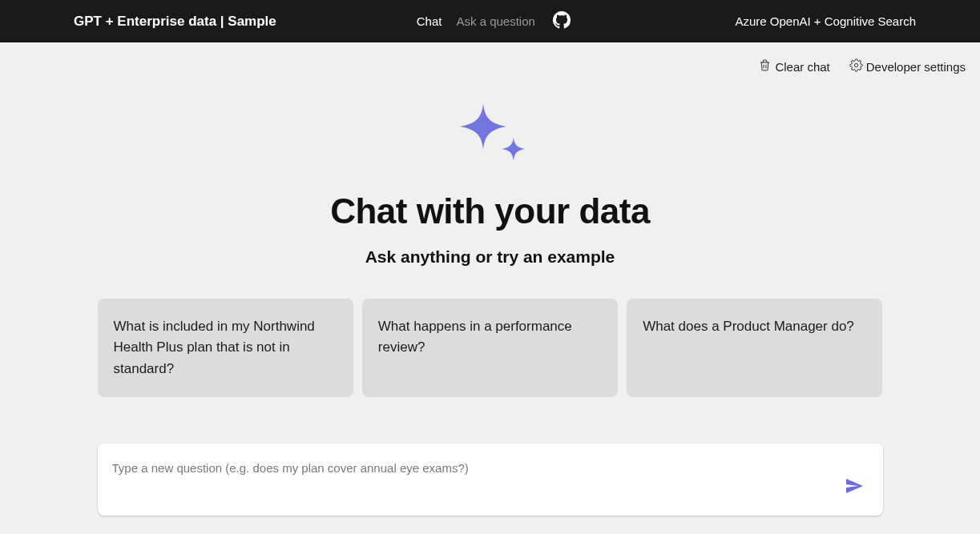  Describe the element at coordinates (854, 492) in the screenshot. I see `send-icon` at that location.